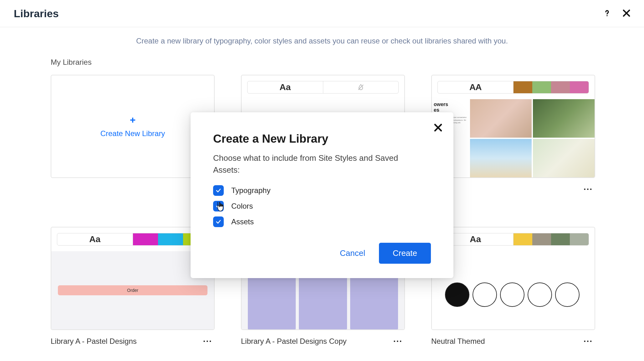  I want to click on header-actions, so click(617, 13).